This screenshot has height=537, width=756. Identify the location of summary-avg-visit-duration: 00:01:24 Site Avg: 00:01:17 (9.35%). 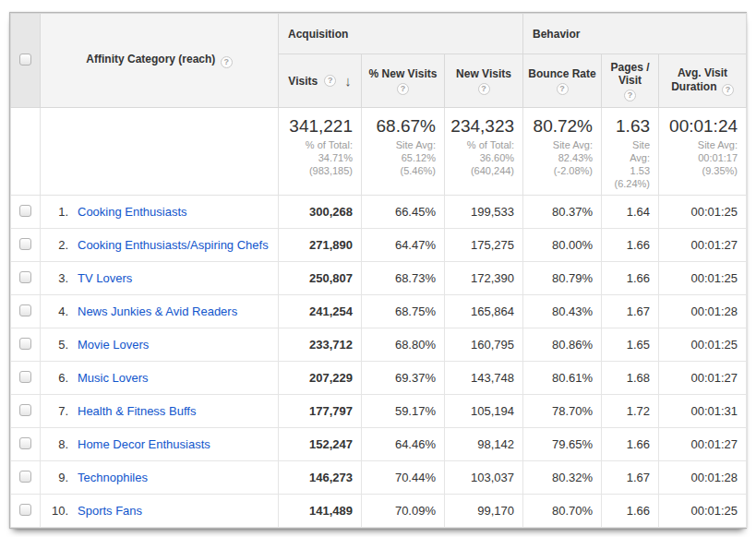
(703, 151).